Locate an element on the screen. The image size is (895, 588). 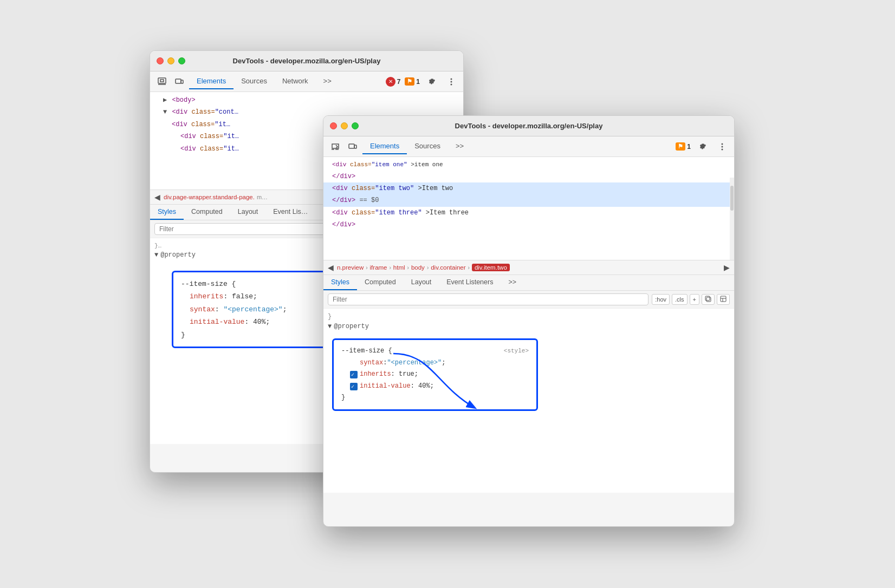
breadcrumb-body: body is located at coordinates (418, 267).